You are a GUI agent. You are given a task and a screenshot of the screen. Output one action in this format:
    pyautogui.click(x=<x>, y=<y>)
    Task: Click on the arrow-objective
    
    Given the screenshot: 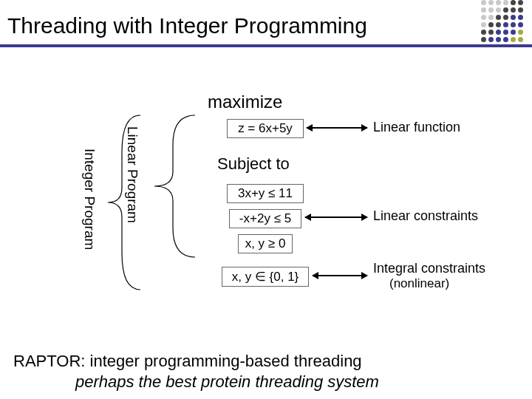 What is the action you would take?
    pyautogui.click(x=337, y=128)
    